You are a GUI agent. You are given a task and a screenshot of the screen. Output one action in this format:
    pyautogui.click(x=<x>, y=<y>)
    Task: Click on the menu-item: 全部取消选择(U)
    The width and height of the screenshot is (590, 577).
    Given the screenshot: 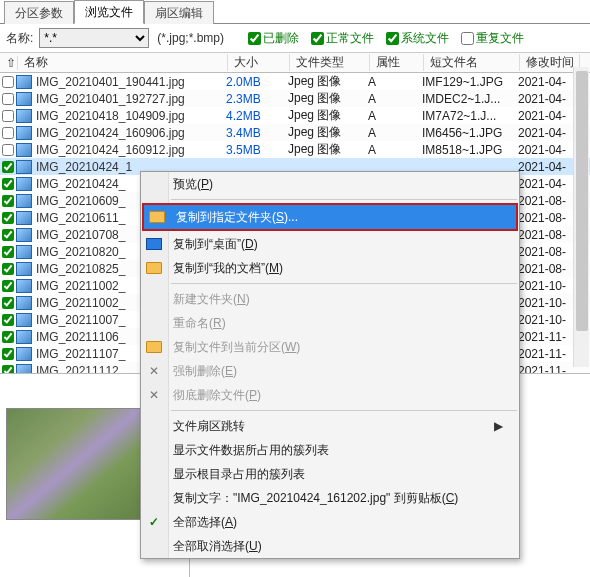 What is the action you would take?
    pyautogui.click(x=330, y=546)
    